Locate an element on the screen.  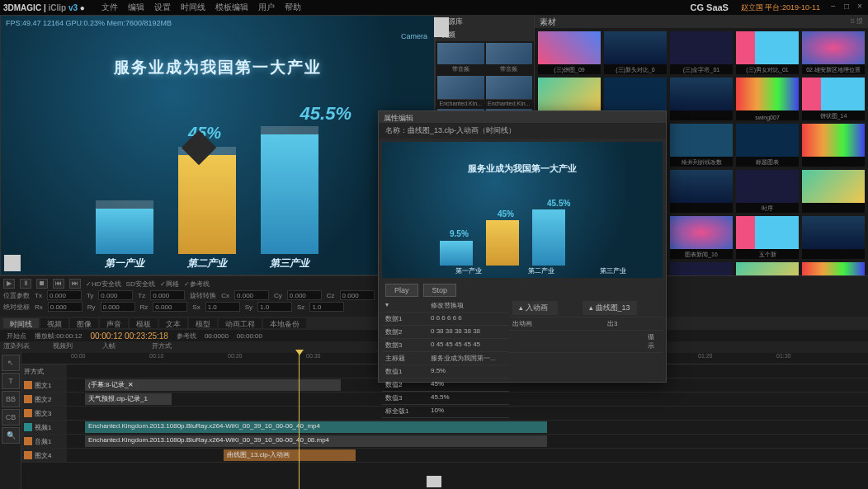
prop-out3: 出3 is located at coordinates (612, 323).